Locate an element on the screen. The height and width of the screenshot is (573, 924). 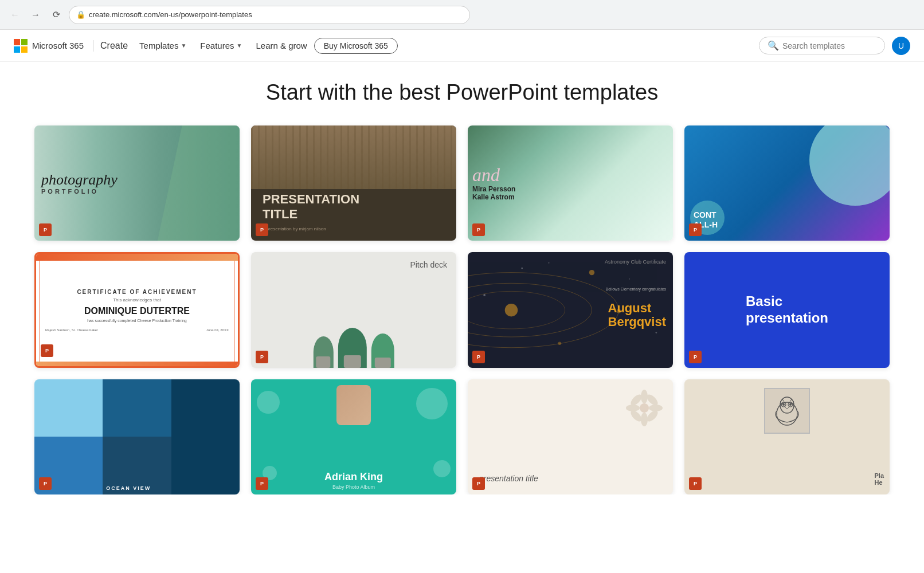
card-title: photography is located at coordinates (79, 180).